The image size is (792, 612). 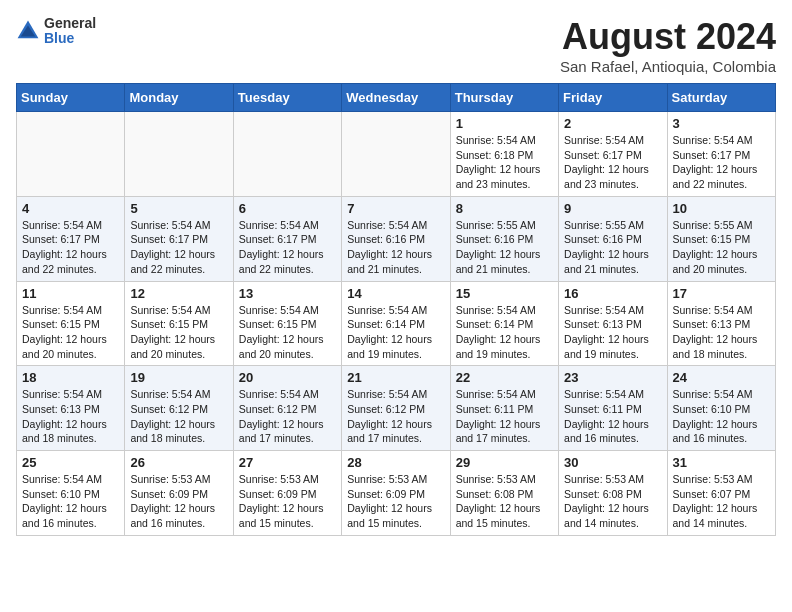 I want to click on day-number: 17, so click(x=722, y=294).